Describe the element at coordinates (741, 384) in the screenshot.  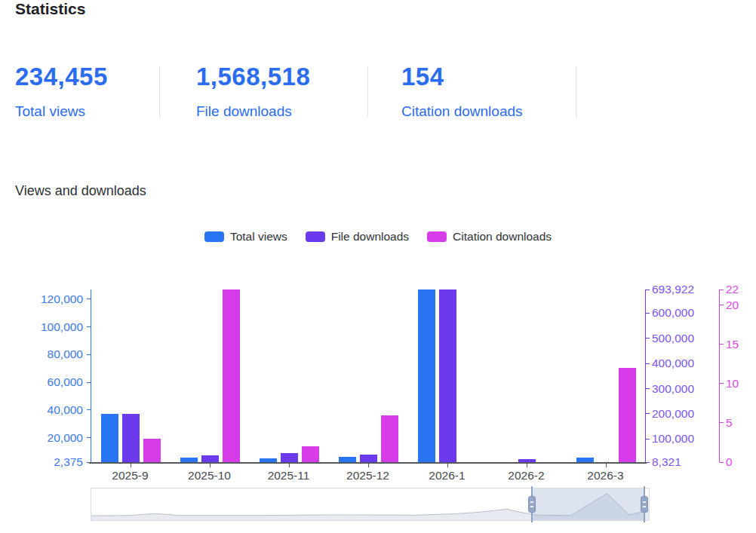
I see `y-axis-label: 10` at that location.